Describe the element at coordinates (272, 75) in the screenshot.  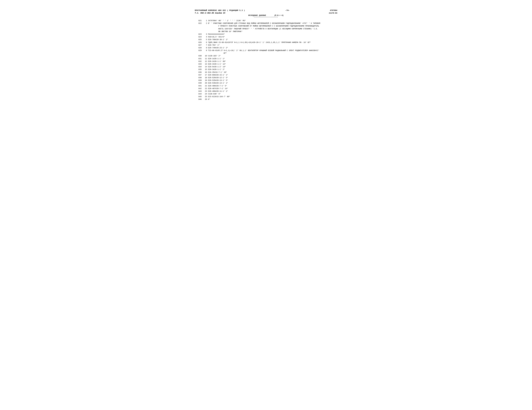
I see `row-content: Е20-666#20-15-1' 1*` at that location.